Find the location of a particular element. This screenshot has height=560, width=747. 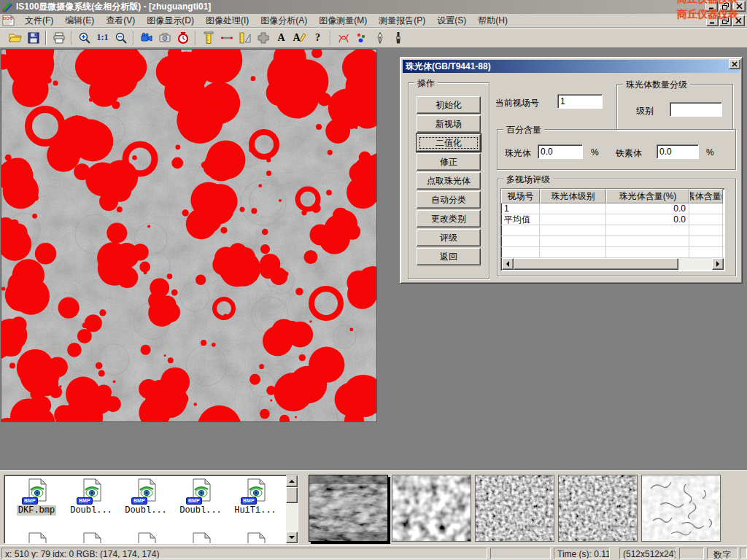

menu-measure-report: 测量报告(P) is located at coordinates (402, 20).